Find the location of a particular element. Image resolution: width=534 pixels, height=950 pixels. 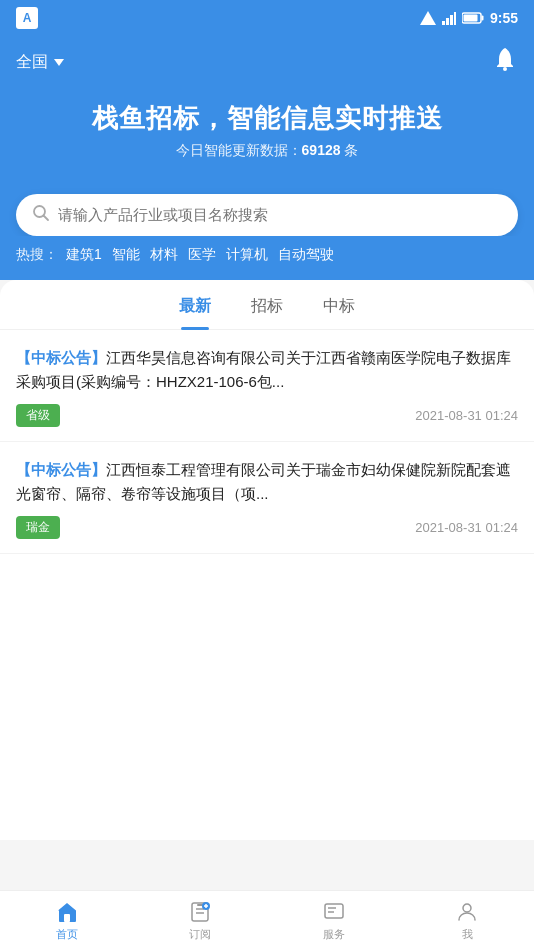

search-icon is located at coordinates (41, 215).